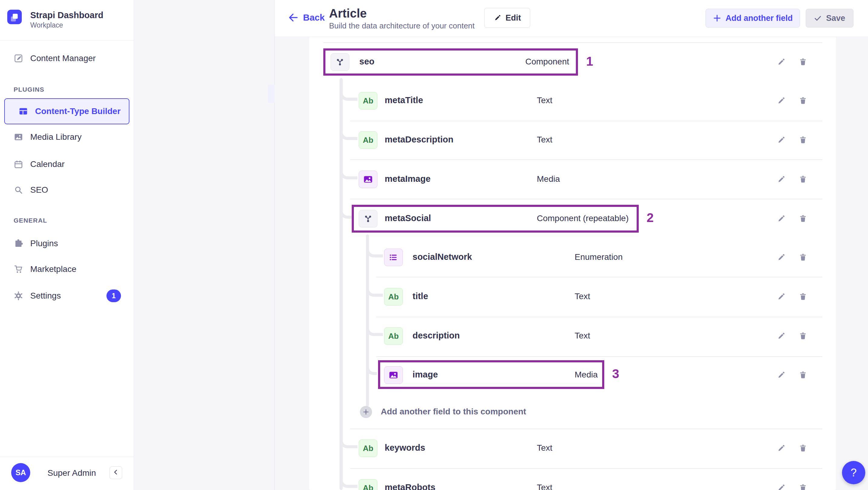 Image resolution: width=868 pixels, height=490 pixels. I want to click on plugins-section-header: PLUGINS, so click(29, 90).